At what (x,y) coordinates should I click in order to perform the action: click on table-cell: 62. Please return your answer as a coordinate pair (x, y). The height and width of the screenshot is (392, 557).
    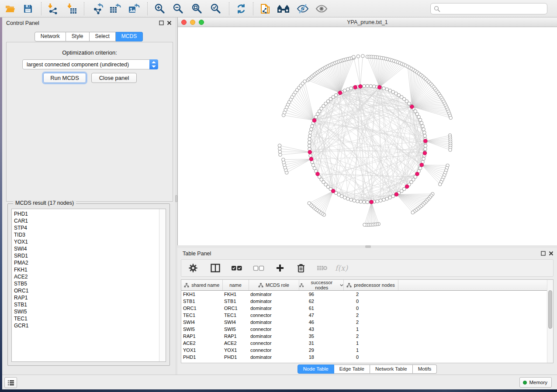
    Looking at the image, I should click on (321, 301).